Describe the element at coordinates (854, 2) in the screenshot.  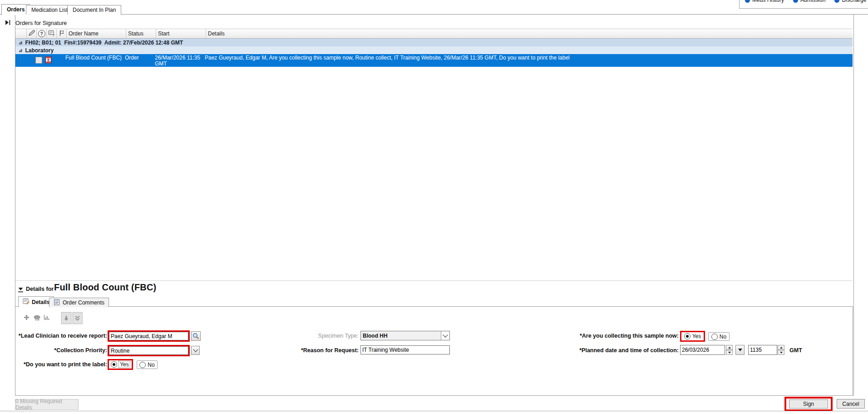
I see `recon-label: Discharge` at that location.